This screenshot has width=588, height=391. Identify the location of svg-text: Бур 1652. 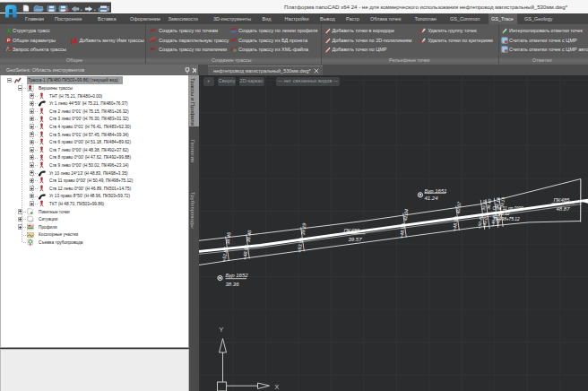
(237, 275).